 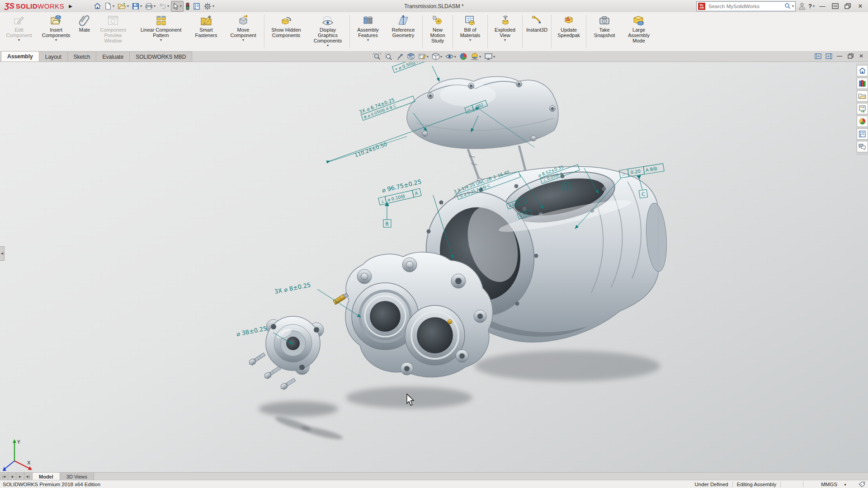 What do you see at coordinates (863, 108) in the screenshot?
I see `task-pane-view-palette-button` at bounding box center [863, 108].